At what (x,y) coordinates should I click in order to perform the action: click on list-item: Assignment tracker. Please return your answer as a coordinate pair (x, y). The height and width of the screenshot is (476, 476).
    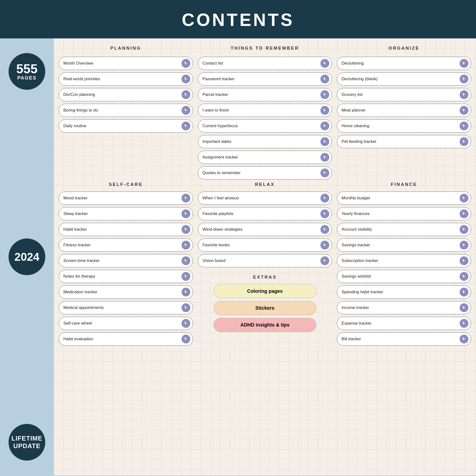
    Looking at the image, I should click on (265, 157).